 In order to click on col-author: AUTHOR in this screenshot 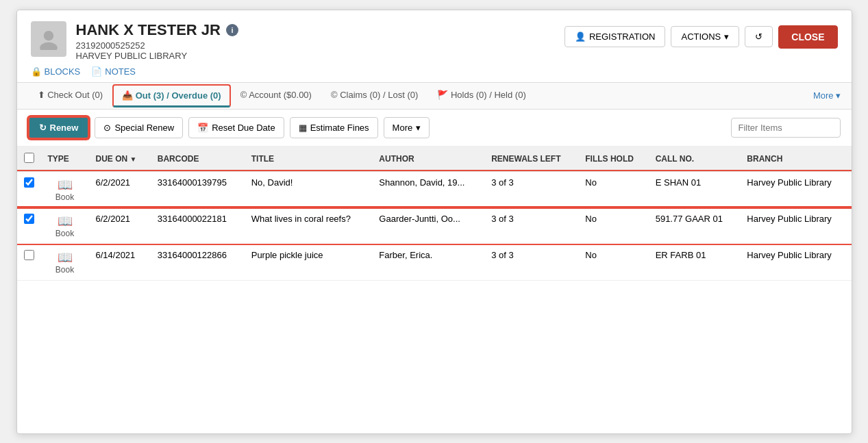, I will do `click(428, 159)`.